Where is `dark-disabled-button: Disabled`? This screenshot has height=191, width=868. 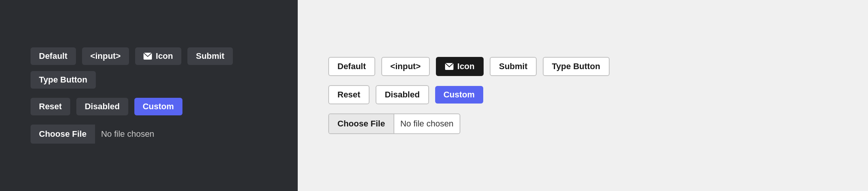
dark-disabled-button: Disabled is located at coordinates (102, 107).